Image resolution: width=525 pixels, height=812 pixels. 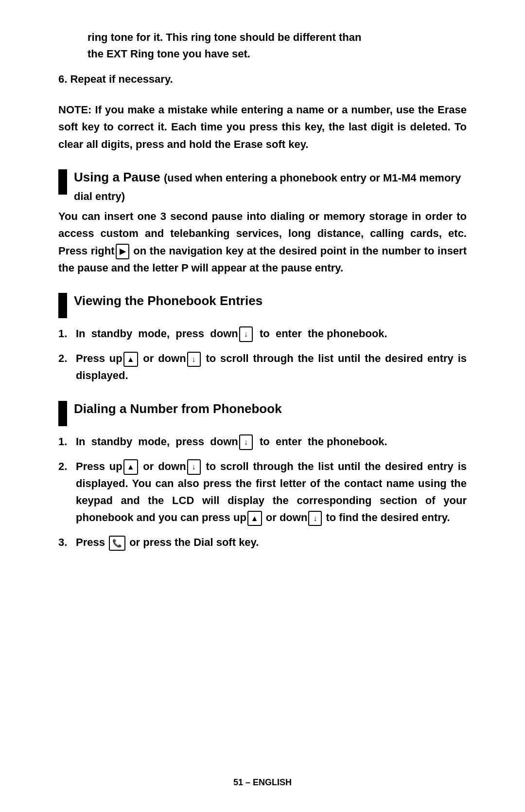 I want to click on pause-title: Using a Pause (used when entering a phon…, so click(x=270, y=187).